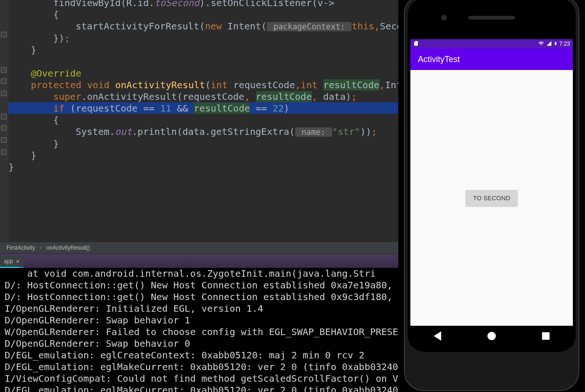 The height and width of the screenshot is (392, 585). Describe the element at coordinates (492, 59) in the screenshot. I see `android-app-bar: ActivityTest` at that location.